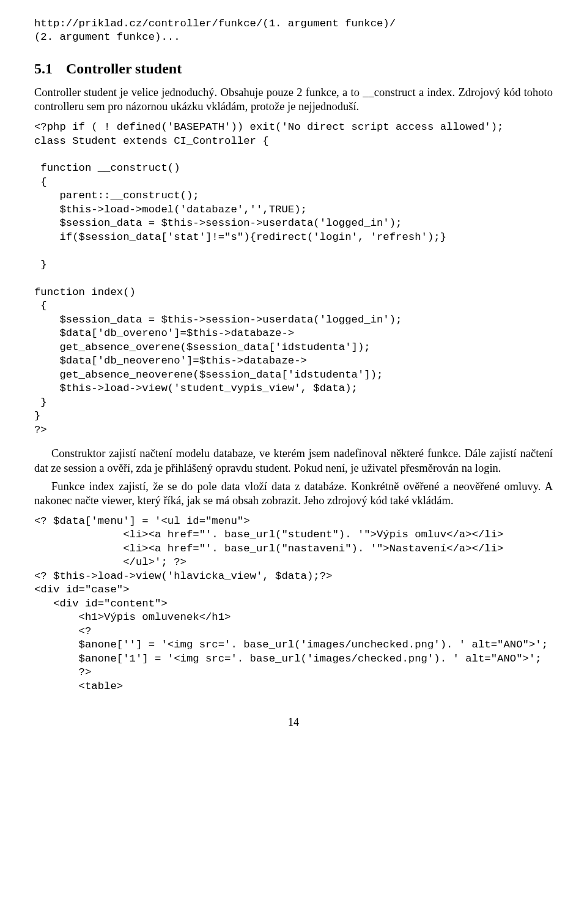  What do you see at coordinates (43, 69) in the screenshot?
I see `section-number: 5.1` at bounding box center [43, 69].